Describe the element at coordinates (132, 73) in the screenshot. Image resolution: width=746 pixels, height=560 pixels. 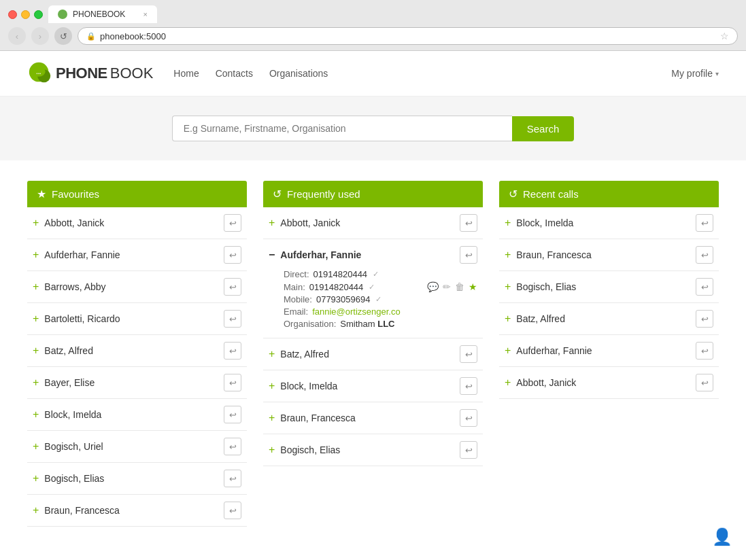
I see `logo-book-text: BOOK` at that location.